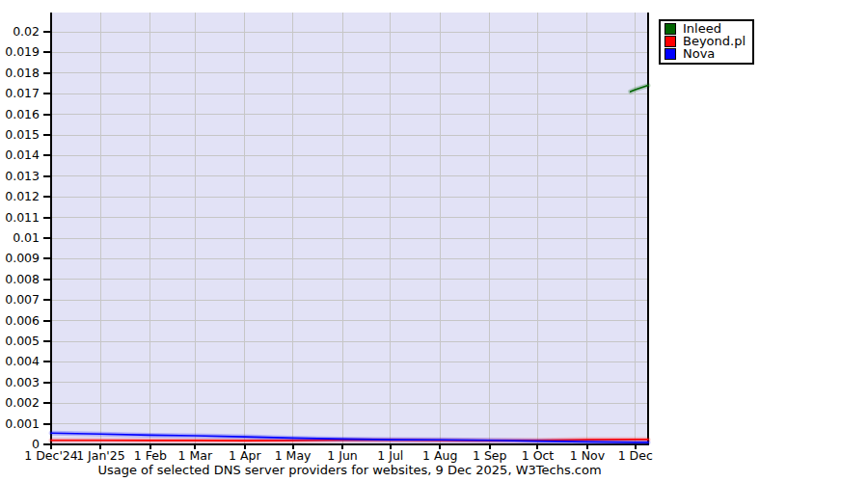 Image resolution: width=868 pixels, height=482 pixels. What do you see at coordinates (538, 455) in the screenshot?
I see `x-tick-label: 1 Oct` at bounding box center [538, 455].